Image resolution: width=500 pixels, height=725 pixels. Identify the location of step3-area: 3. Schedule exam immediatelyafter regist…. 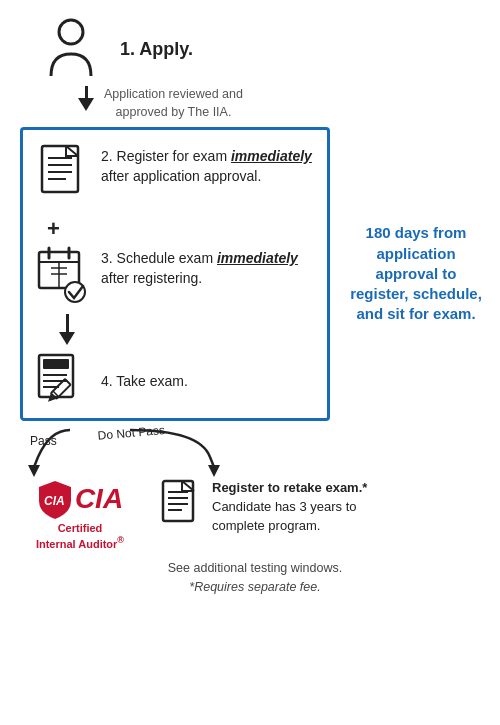
(175, 276).